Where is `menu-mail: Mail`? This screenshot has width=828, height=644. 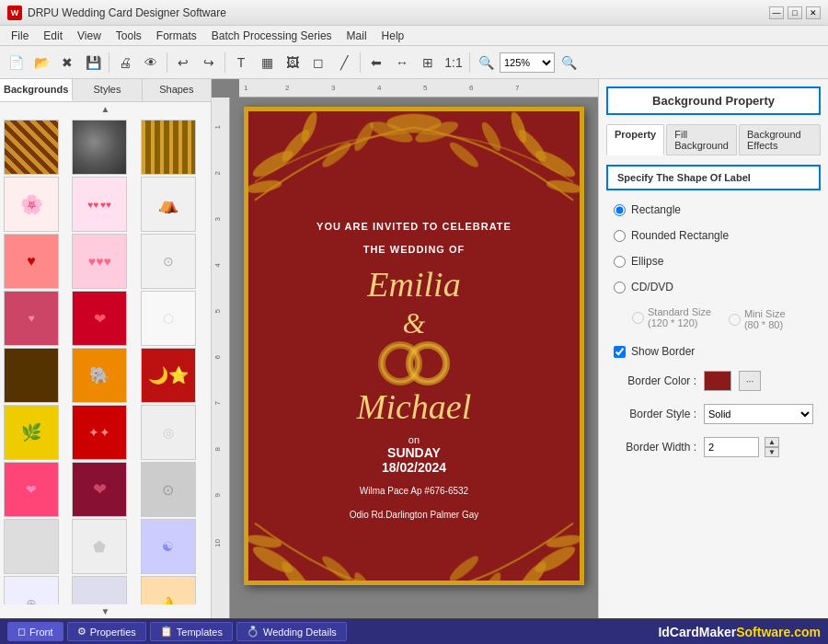 menu-mail: Mail is located at coordinates (357, 36).